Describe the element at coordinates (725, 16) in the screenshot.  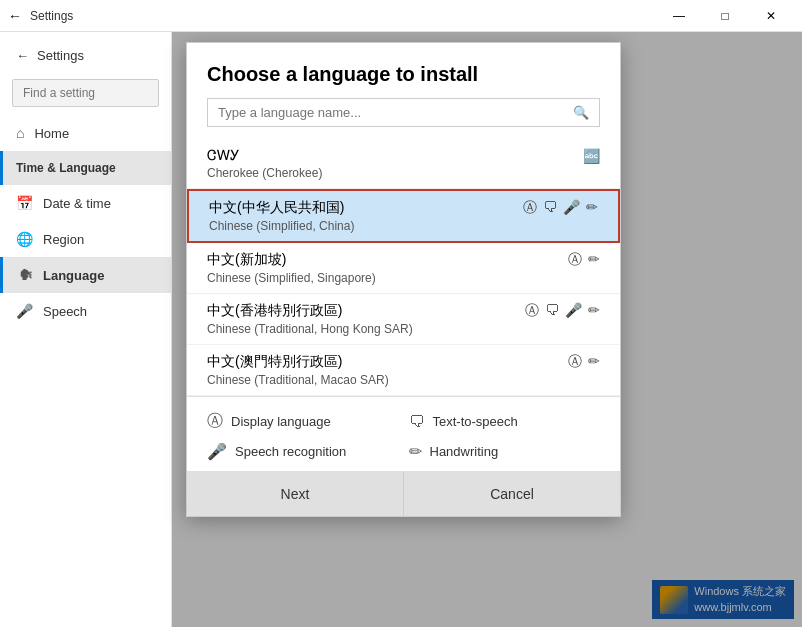
I see `maximize-button: □` at that location.